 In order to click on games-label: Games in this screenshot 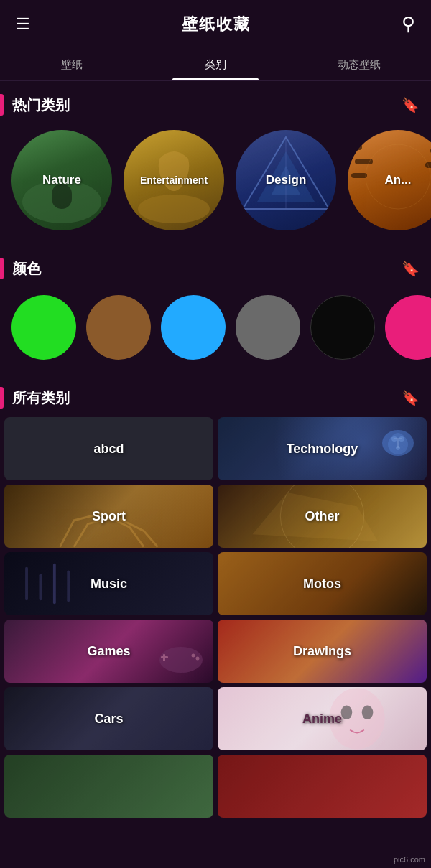, I will do `click(108, 652)`.